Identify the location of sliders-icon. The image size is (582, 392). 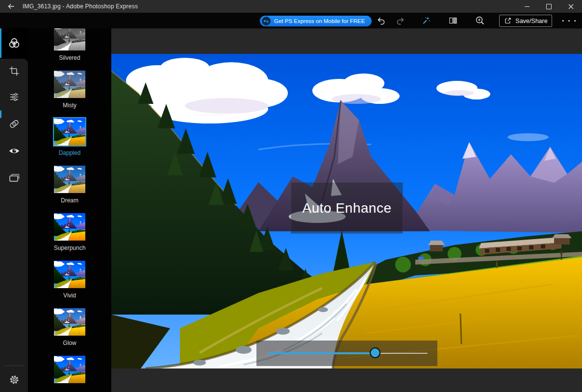
(14, 97).